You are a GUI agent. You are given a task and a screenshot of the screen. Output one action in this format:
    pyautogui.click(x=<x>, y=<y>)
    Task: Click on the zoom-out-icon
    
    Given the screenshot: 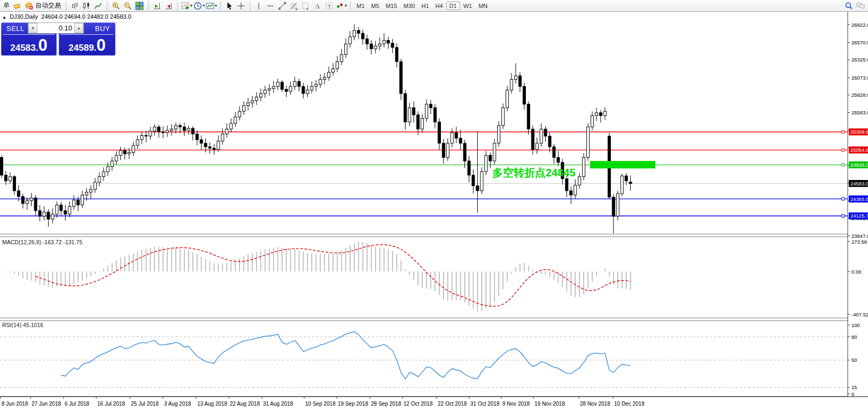 What is the action you would take?
    pyautogui.click(x=128, y=6)
    